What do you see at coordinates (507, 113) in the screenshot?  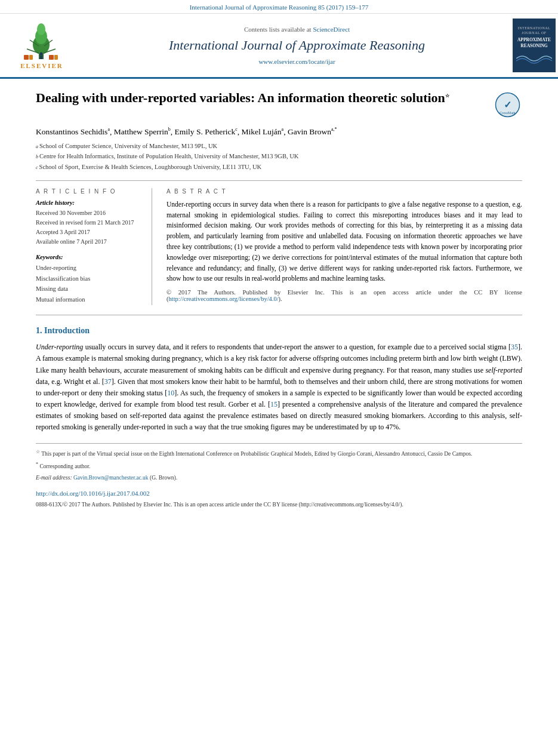 I see `svg-text: CrossMark` at bounding box center [507, 113].